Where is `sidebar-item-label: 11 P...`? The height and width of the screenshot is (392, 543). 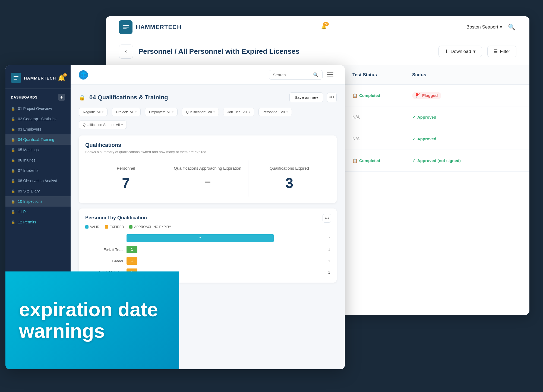 sidebar-item-label: 11 P... is located at coordinates (23, 212).